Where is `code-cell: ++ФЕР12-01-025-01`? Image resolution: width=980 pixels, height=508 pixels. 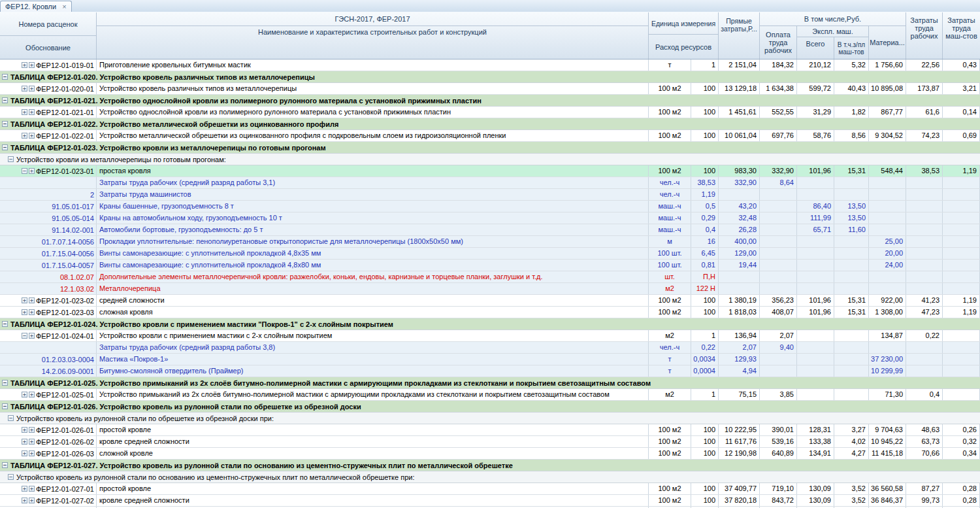
code-cell: ++ФЕР12-01-025-01 is located at coordinates (48, 395).